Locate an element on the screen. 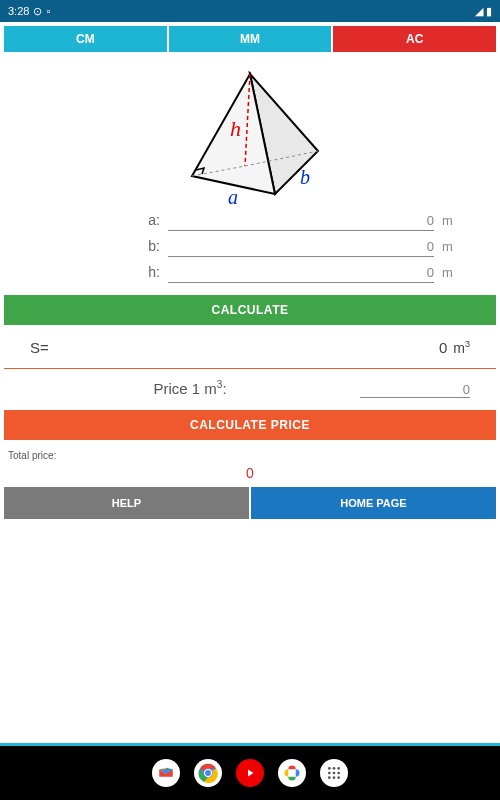 This screenshot has height=800, width=500. input-a is located at coordinates (301, 221).